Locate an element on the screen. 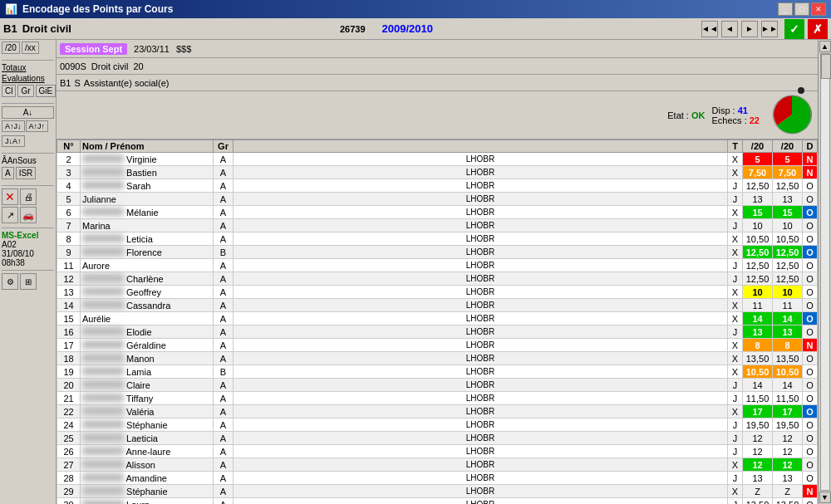 The width and height of the screenshot is (831, 504). table-row: 4 SarahALHOBRJ12,5012,50O is located at coordinates (437, 186).